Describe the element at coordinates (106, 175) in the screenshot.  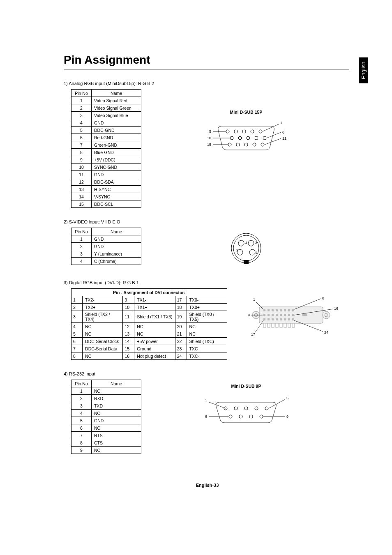
I see `table-row: 11GND` at that location.